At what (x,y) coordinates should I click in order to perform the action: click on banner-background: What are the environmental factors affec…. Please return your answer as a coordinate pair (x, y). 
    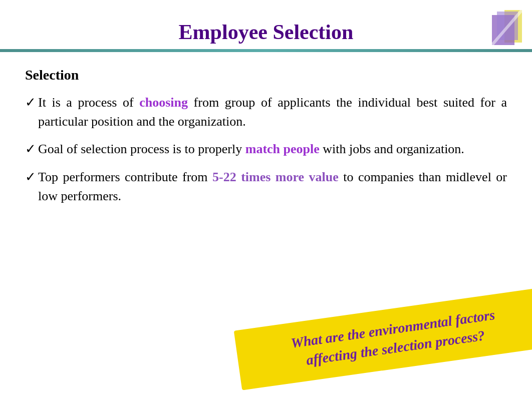
    Looking at the image, I should click on (383, 339).